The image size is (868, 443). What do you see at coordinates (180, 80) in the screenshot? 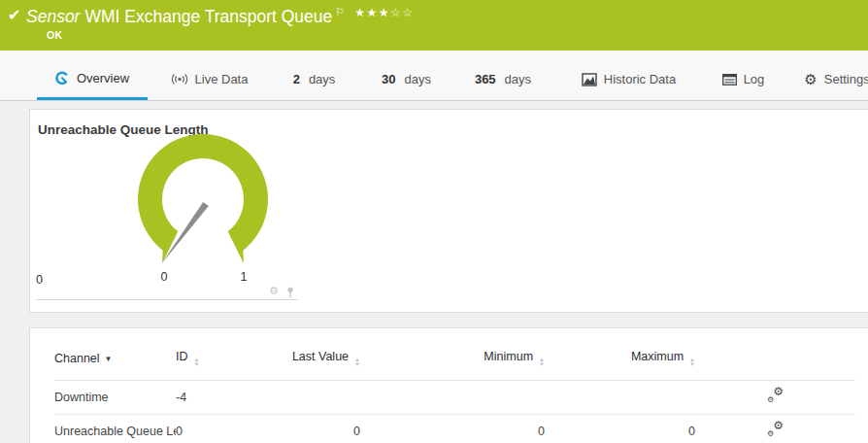
I see `broadcast-icon` at bounding box center [180, 80].